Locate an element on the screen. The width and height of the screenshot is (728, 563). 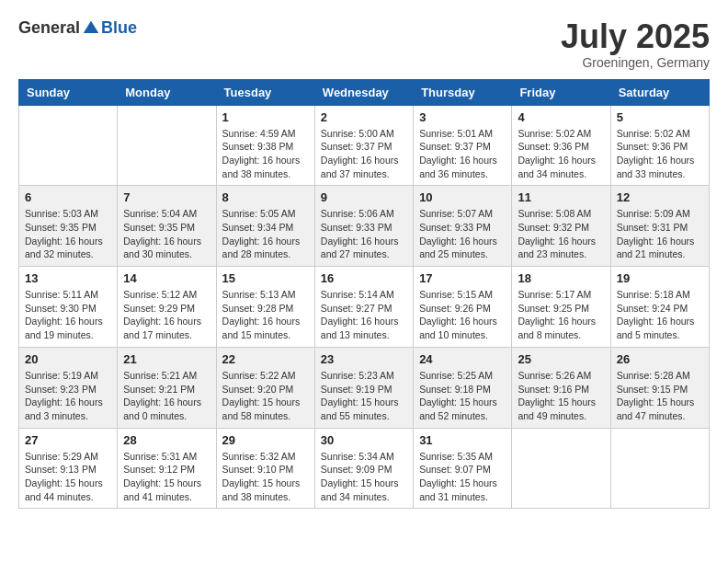
calendar-cell: 31Sunrise: 5:35 AM Sunset: 9:07 PM Dayli… is located at coordinates (463, 468).